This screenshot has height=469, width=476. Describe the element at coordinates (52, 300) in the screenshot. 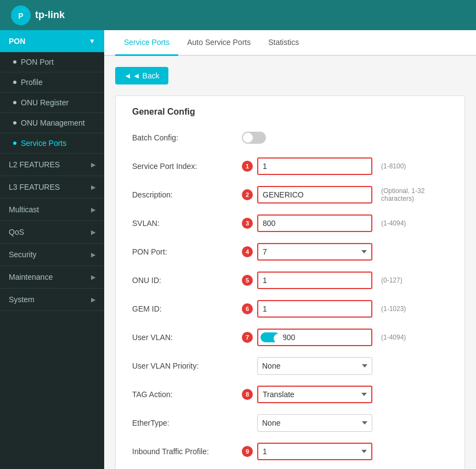

I see `sidebar-item-system: System ▶` at that location.